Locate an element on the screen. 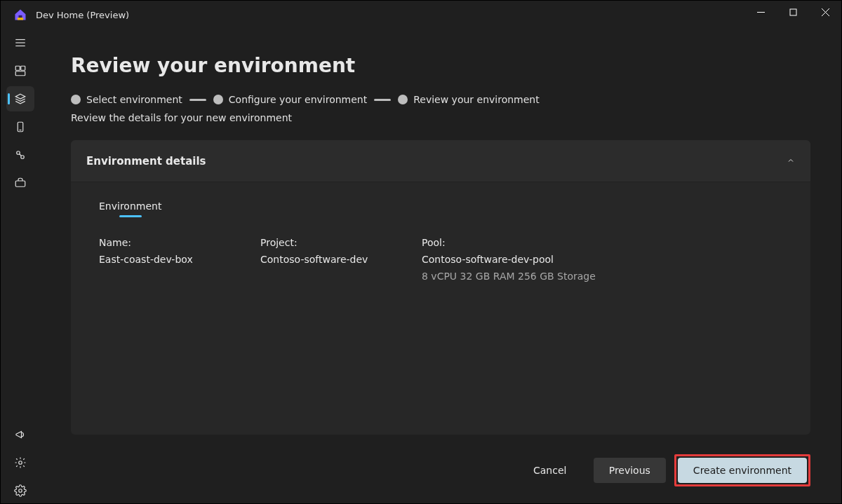 The image size is (842, 504). caption-buttons is located at coordinates (793, 15).